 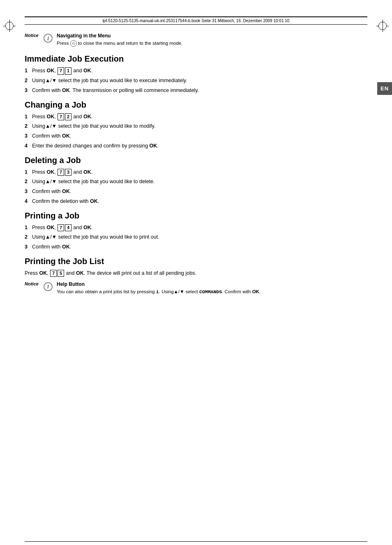 I want to click on footer: Fax · Jobs 31, so click(x=196, y=543).